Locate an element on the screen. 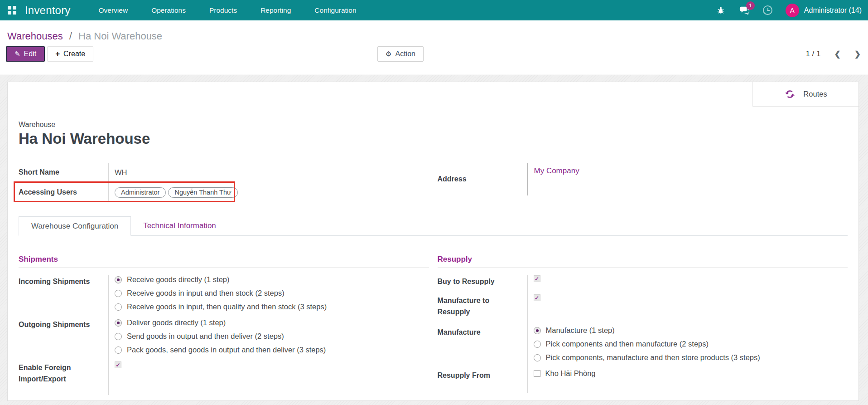  chevron-left-icon: ❮ is located at coordinates (838, 54).